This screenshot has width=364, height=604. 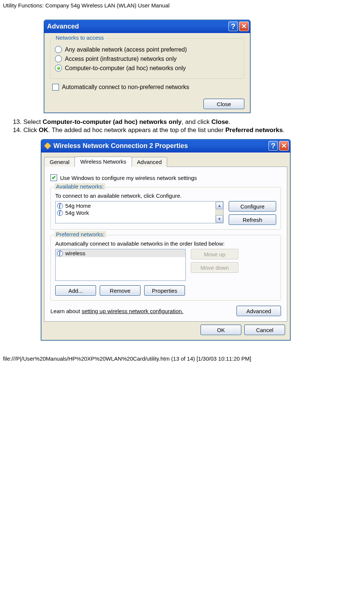 I want to click on step-13: Select Computer-to-computer (ad hoc) net…, so click(x=192, y=122).